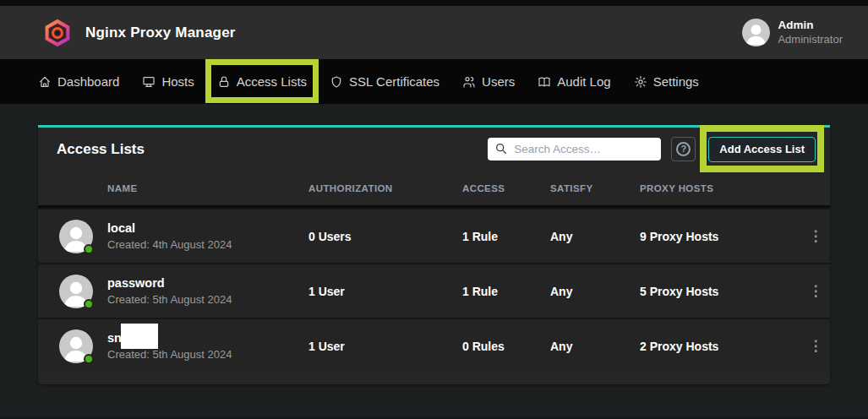  Describe the element at coordinates (793, 32) in the screenshot. I see `user-menu: Admin Administrator` at that location.